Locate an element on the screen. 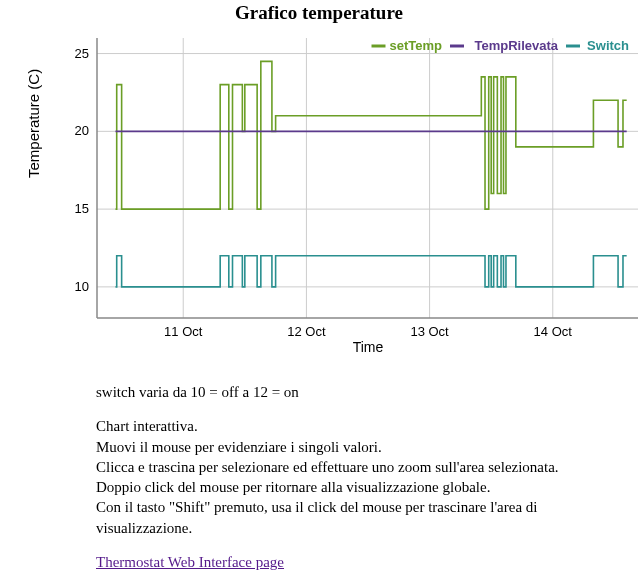 The width and height of the screenshot is (638, 574). legend-Switch: Switch is located at coordinates (608, 46).